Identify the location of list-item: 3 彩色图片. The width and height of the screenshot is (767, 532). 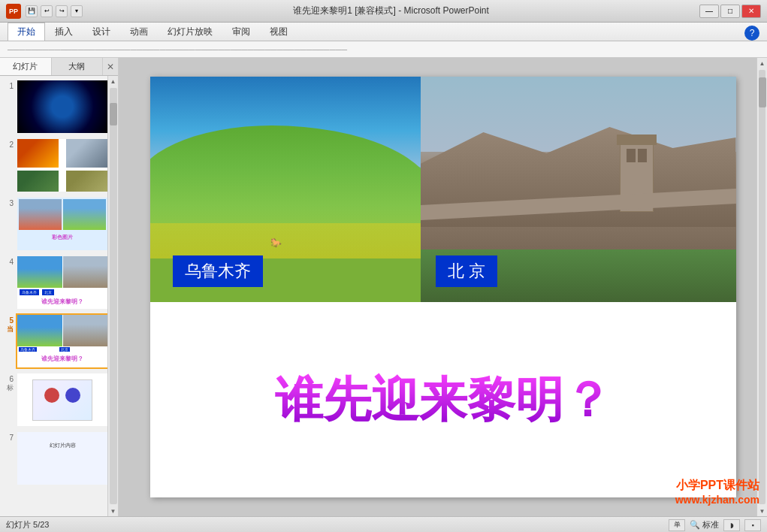
(54, 224).